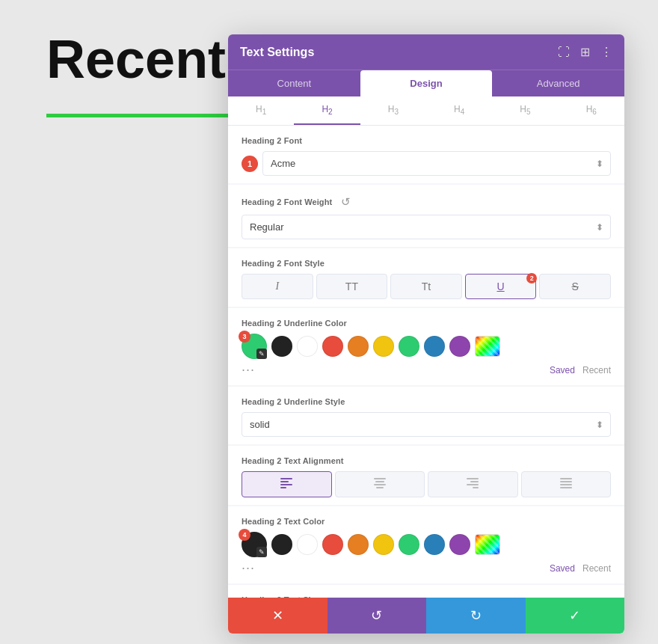 The width and height of the screenshot is (658, 644). I want to click on redo-button: ↻, so click(476, 616).